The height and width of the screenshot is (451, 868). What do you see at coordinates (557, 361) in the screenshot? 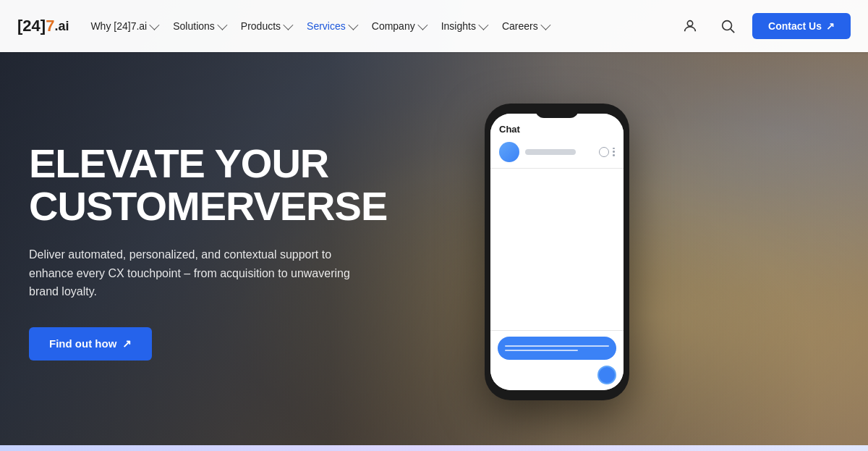
I see `chat-footer` at bounding box center [557, 361].